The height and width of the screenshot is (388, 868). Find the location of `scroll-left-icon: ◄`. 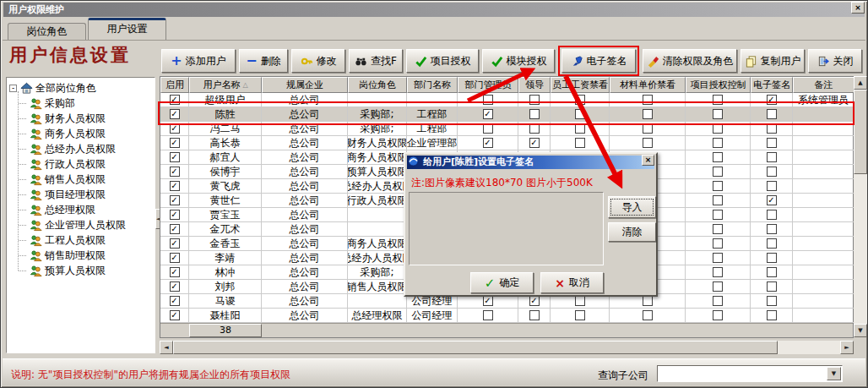

scroll-left-icon: ◄ is located at coordinates (166, 347).